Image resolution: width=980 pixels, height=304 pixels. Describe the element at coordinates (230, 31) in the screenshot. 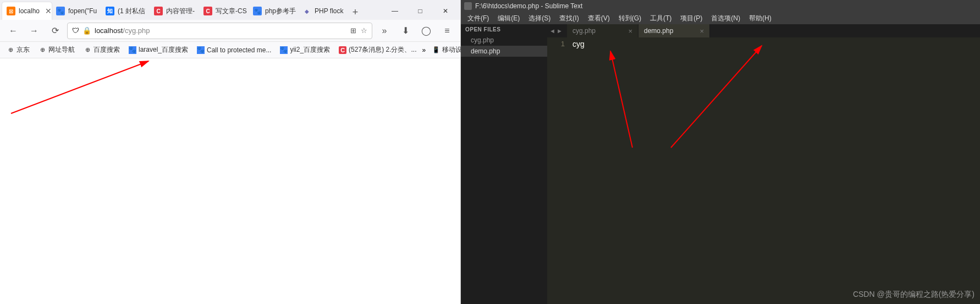

I see `address-bar: ← → ⟳ 🛡 🔒 localhost/cyg.php ⊞ ☆ » ⬇ ◯ ≡` at that location.